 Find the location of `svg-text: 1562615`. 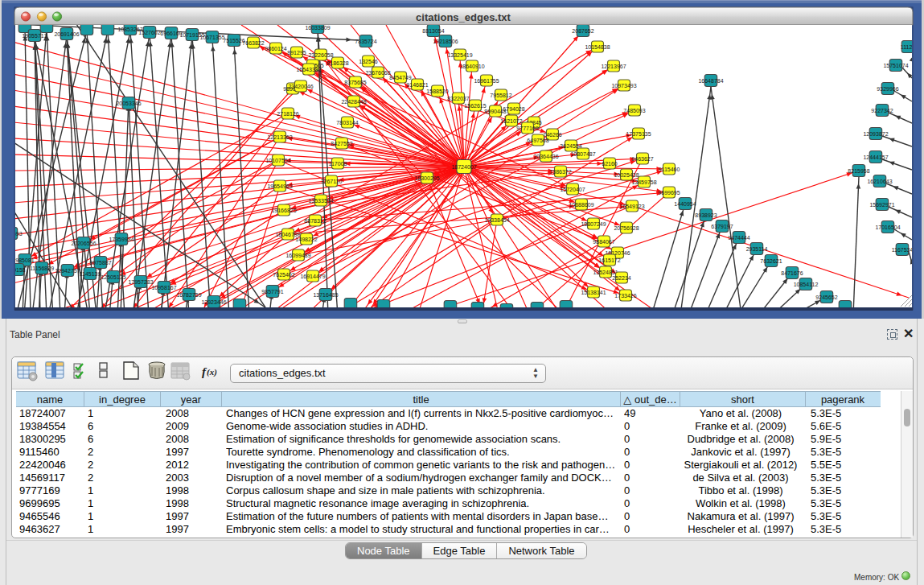

svg-text: 1562615 is located at coordinates (474, 106).